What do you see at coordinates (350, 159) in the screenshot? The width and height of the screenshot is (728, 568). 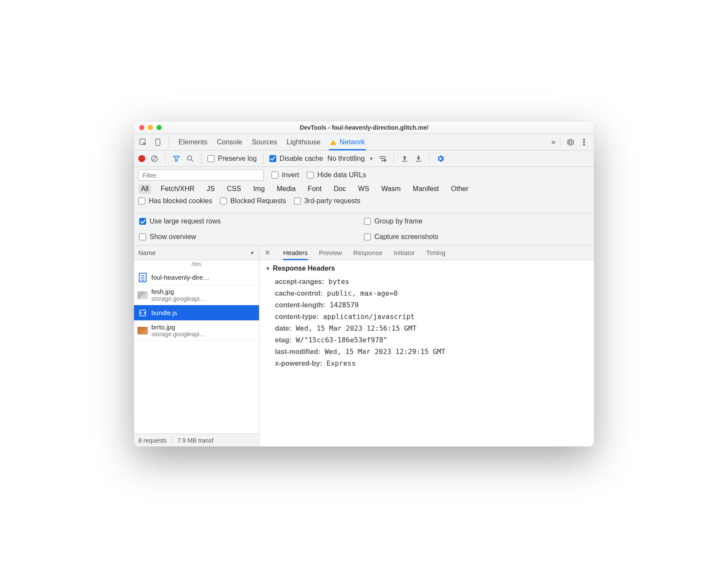 I see `throttling-select: No throttling ▼` at bounding box center [350, 159].